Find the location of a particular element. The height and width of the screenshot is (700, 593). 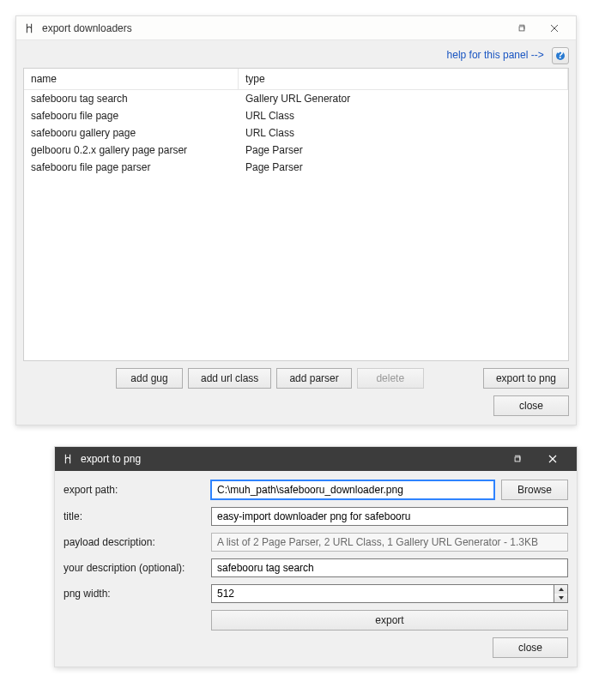

col-header-name: name is located at coordinates (131, 79).